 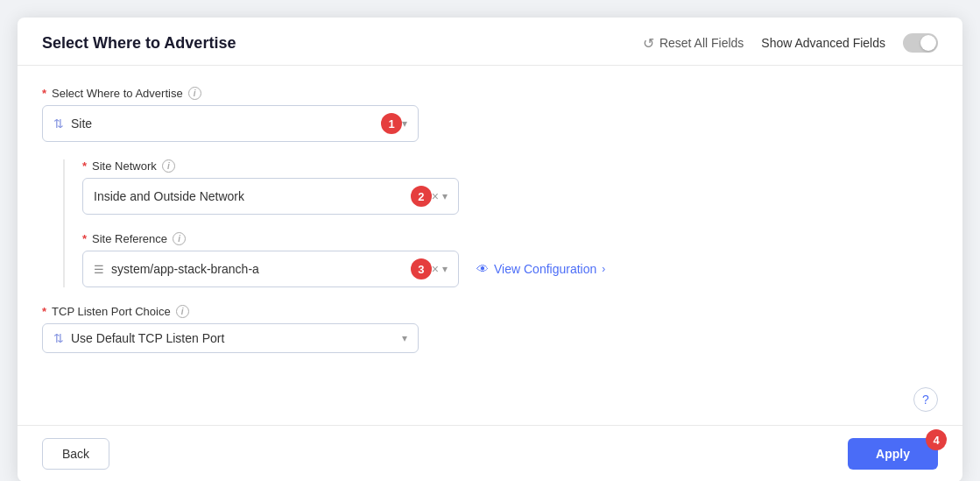 I want to click on header-right: ↺ Reset All Fields Show Advanced Fields, so click(x=790, y=43).